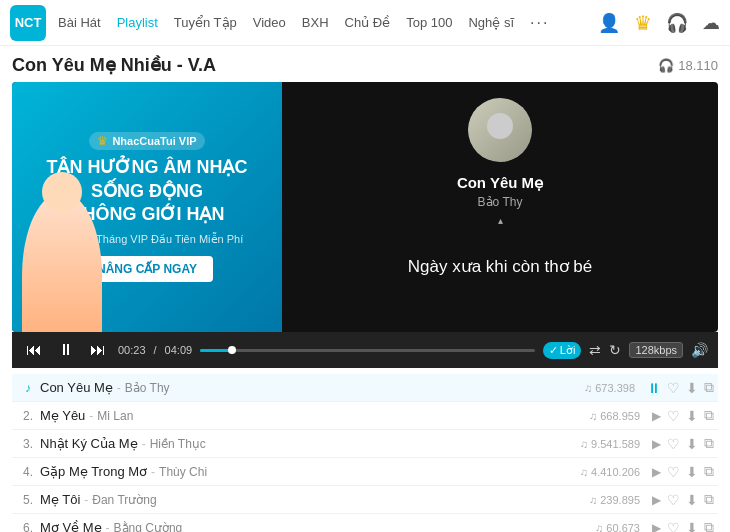  Describe the element at coordinates (554, 350) in the screenshot. I see `lyric-check-icon: ✓` at that location.